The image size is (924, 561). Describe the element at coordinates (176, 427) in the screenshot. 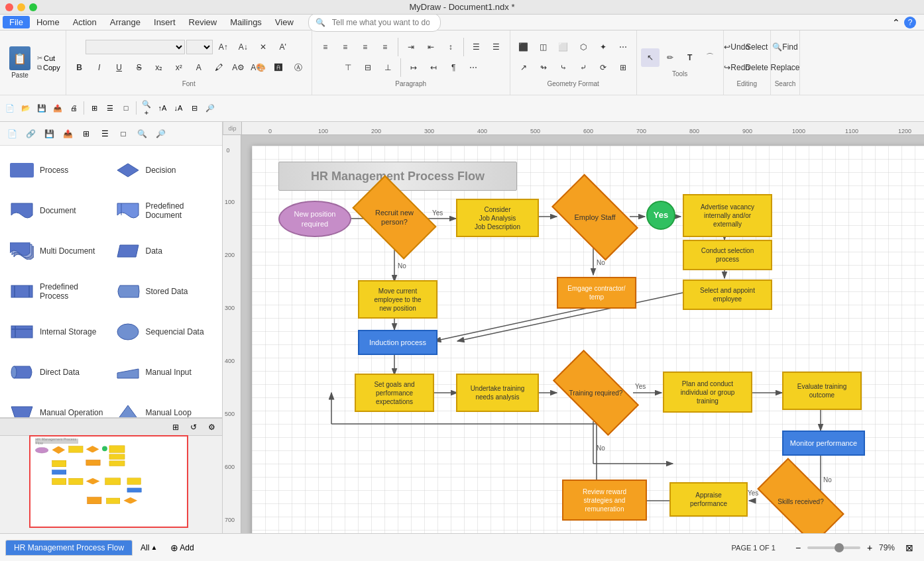

I see `thumb-fit-button: ⊞` at that location.